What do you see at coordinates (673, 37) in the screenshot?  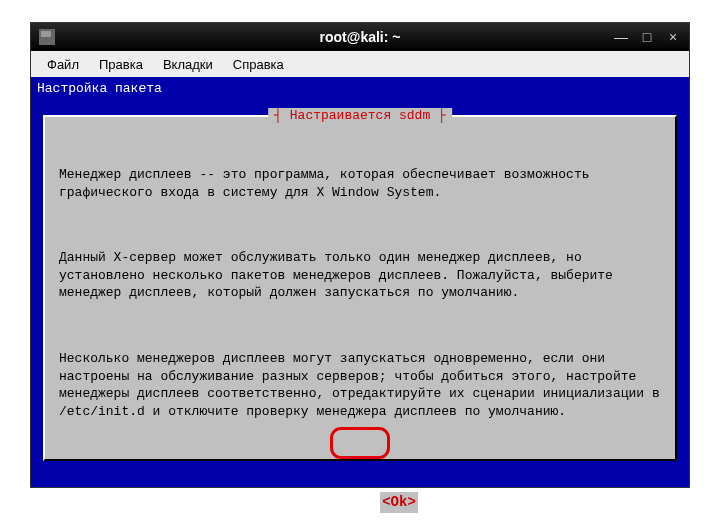 I see `close-button: ×` at bounding box center [673, 37].